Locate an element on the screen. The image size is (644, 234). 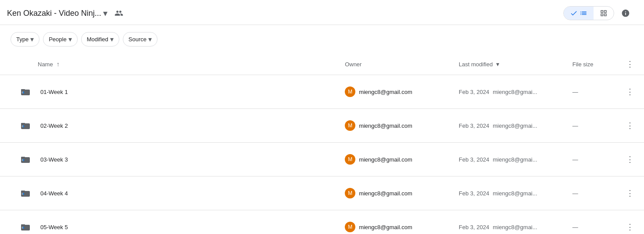
th-actions: ⋮ is located at coordinates (630, 64).